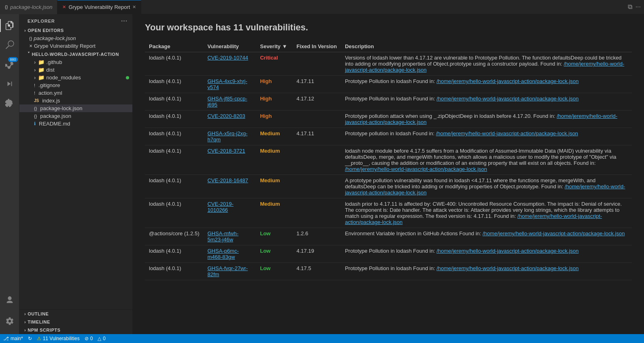  What do you see at coordinates (102, 339) in the screenshot?
I see `status-alerts: △ 0` at bounding box center [102, 339].